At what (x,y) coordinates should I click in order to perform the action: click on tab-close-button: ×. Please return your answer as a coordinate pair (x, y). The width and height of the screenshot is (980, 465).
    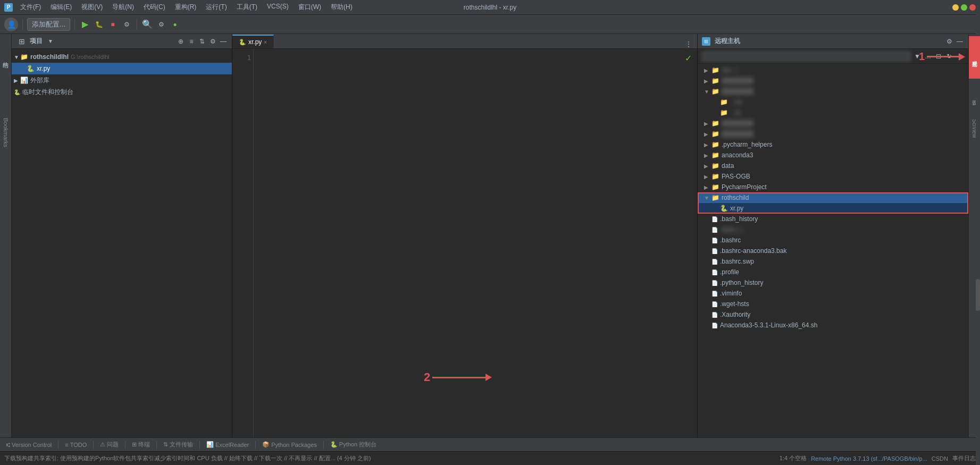
    Looking at the image, I should click on (265, 43).